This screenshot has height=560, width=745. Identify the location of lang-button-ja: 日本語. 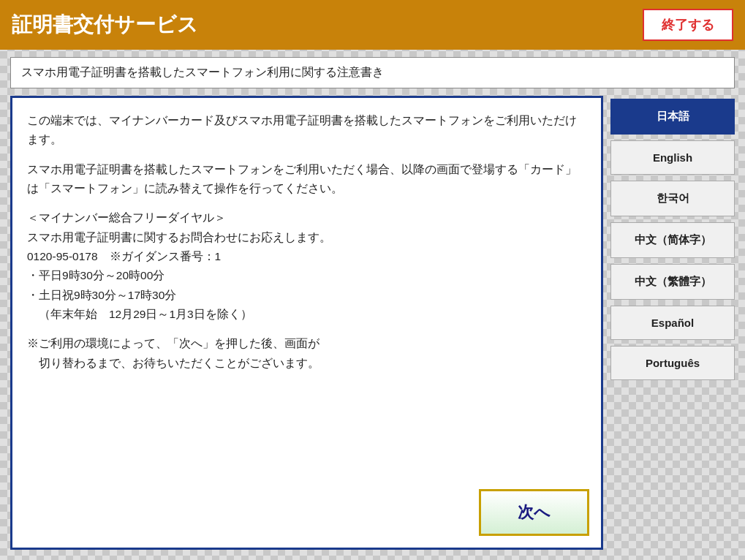
(673, 117).